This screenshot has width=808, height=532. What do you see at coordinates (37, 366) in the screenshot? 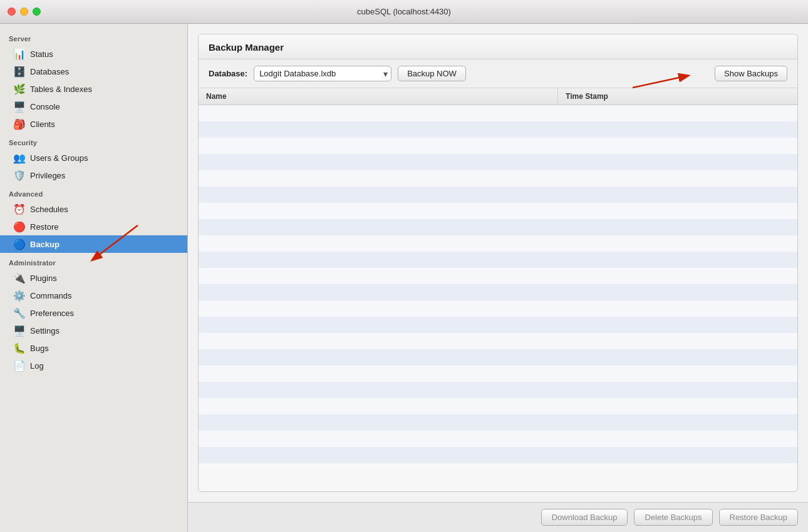
I see `sidebar-item-label-log: Log` at bounding box center [37, 366].